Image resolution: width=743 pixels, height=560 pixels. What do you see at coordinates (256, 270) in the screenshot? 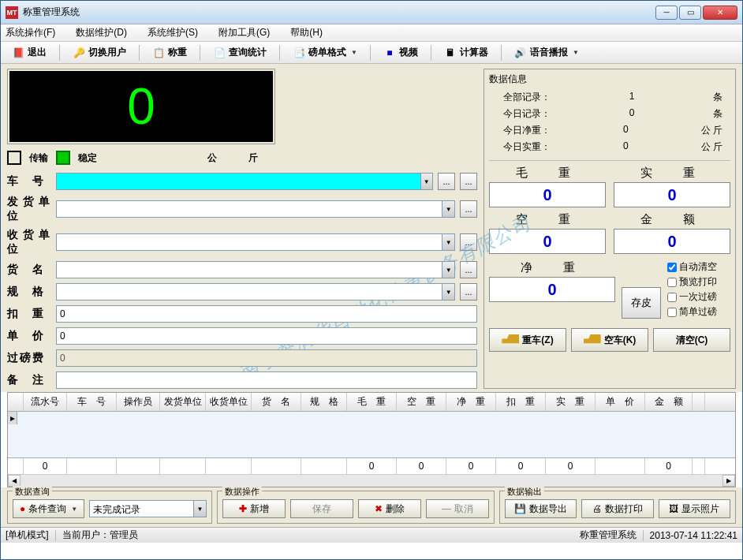
I see `goods-combo: ▼` at bounding box center [256, 270].